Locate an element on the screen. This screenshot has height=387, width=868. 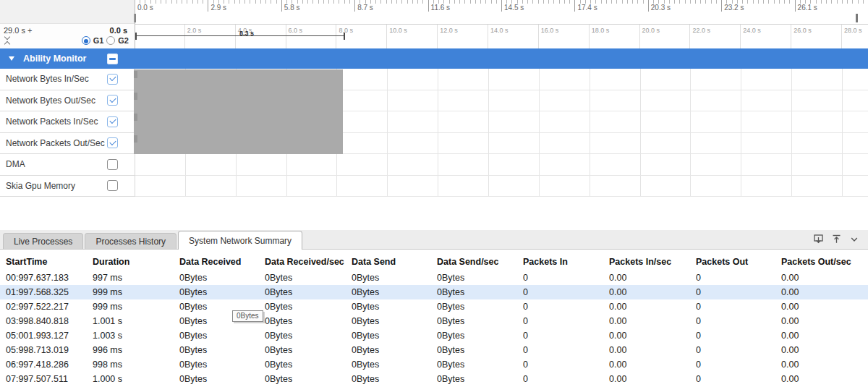
column-header: Duration is located at coordinates (136, 262).